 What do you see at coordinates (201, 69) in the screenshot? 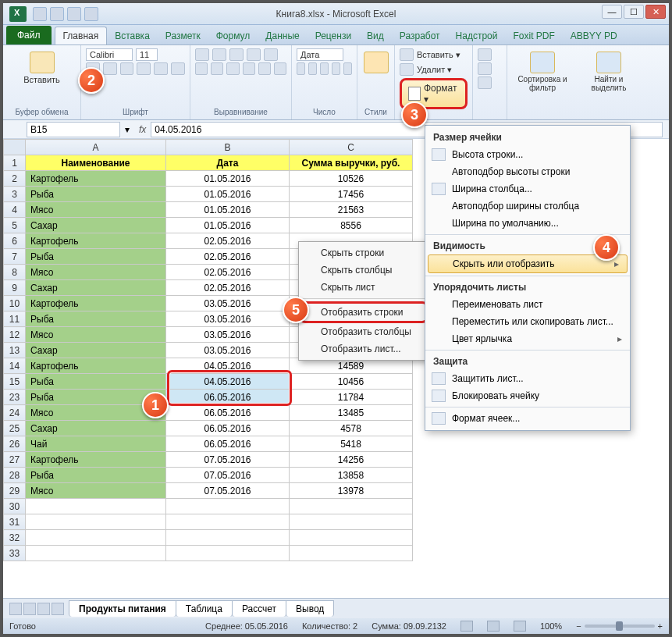
I see `align-left-icon` at bounding box center [201, 69].